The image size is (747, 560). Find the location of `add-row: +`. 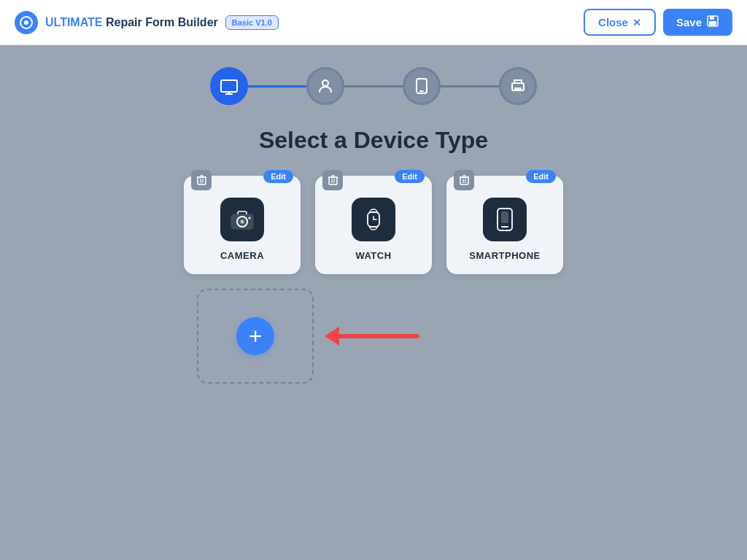

add-row: + is located at coordinates (255, 336).